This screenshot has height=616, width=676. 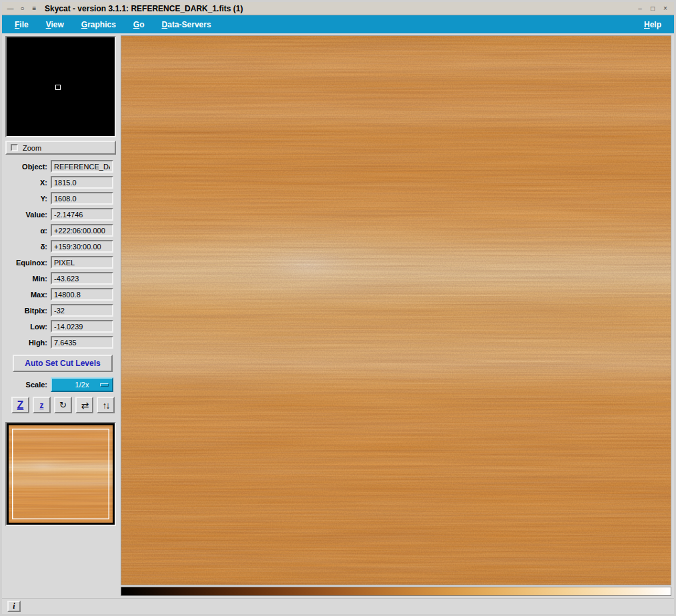 What do you see at coordinates (105, 405) in the screenshot?
I see `flip-y-icon: ↑↓` at bounding box center [105, 405].